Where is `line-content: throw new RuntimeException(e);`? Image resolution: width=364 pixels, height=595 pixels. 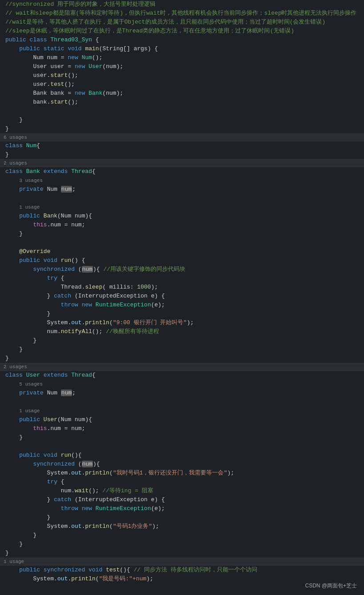 line-content: throw new RuntimeException(e); is located at coordinates (184, 509).